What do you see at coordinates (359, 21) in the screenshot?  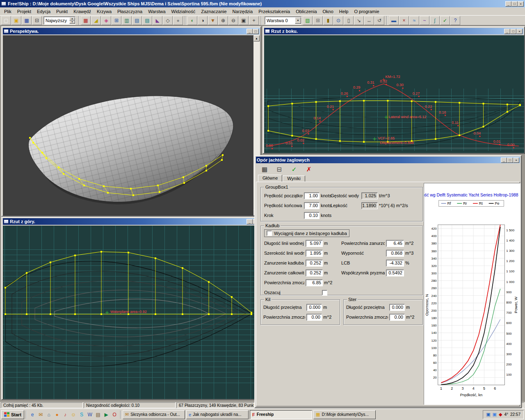 I see `scale-icon: ↘` at bounding box center [359, 21].